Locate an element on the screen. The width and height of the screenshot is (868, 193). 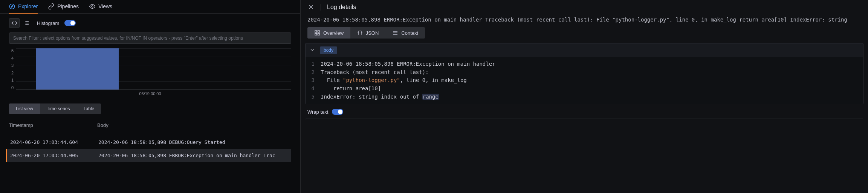
main-tab-bar: Explorer Pipelines Views is located at coordinates (150, 7).